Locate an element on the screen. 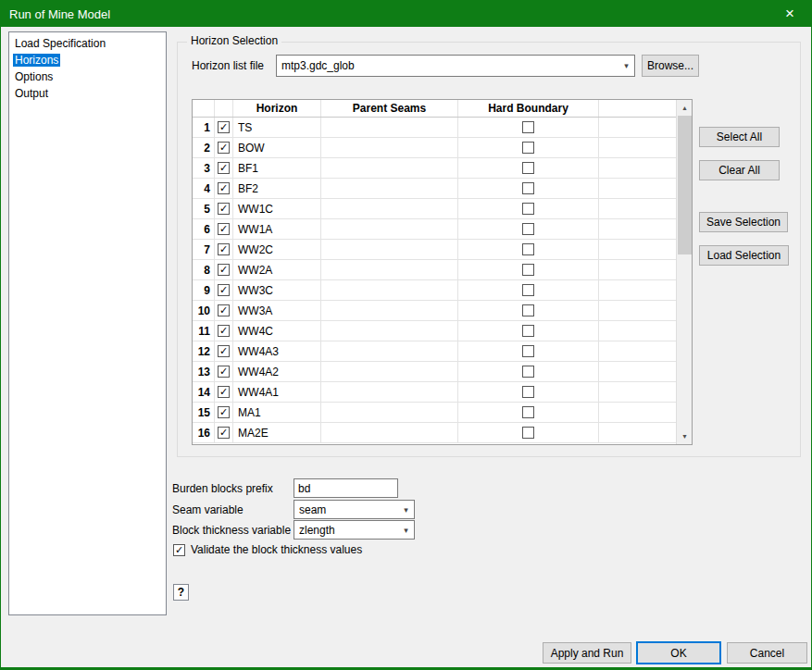 The image size is (812, 670). scroll-down-icon: ▼ is located at coordinates (685, 437).